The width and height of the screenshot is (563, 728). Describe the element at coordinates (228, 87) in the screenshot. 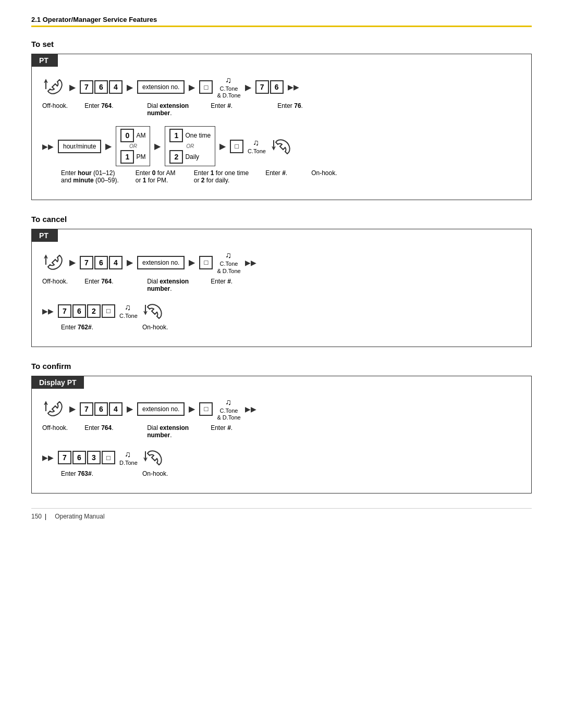

I see `set-tone-area1: ♫ C.Tone& D.Tone` at that location.